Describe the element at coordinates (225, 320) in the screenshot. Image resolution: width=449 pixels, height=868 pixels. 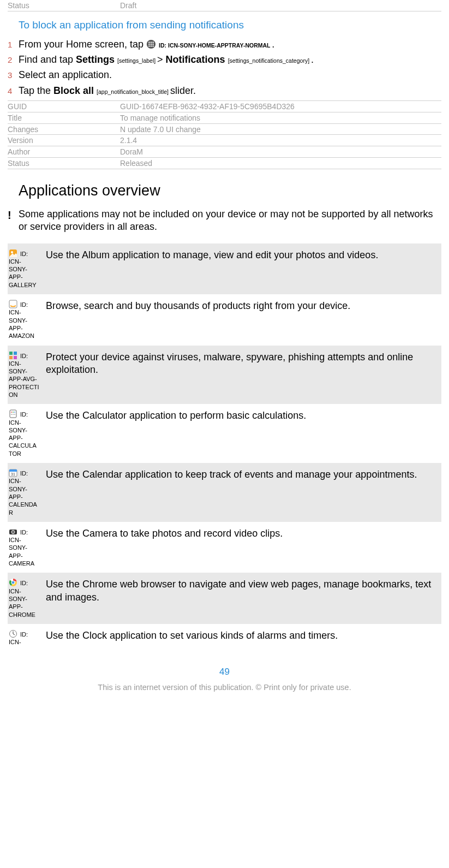
I see `table-row: ID: ICN-SONY-APP-AMAZON Browse, search a…` at that location.